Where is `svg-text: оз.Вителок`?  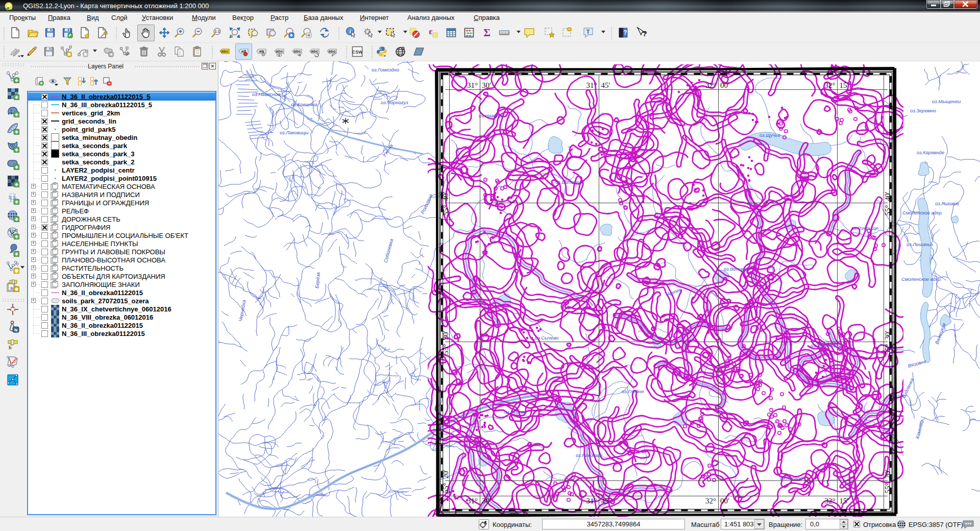
svg-text: оз.Вителок is located at coordinates (569, 182).